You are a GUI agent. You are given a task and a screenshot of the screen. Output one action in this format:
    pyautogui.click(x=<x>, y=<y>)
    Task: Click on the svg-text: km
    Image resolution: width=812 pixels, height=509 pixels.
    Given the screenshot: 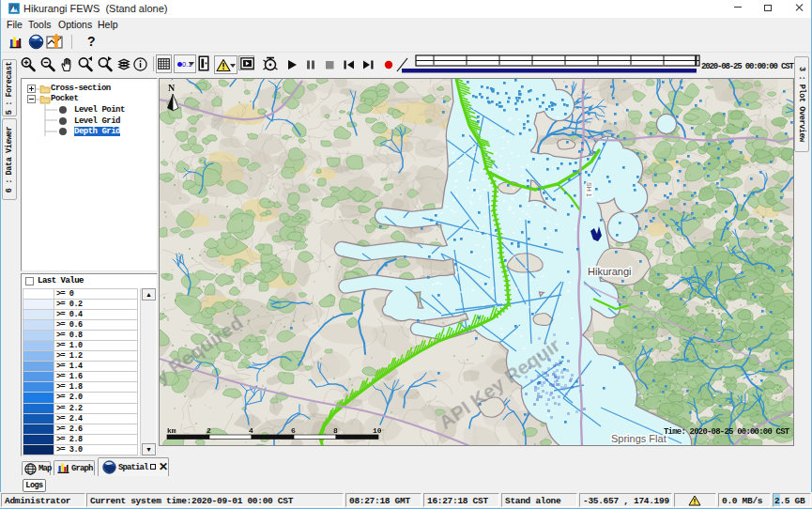 What is the action you would take?
    pyautogui.click(x=172, y=430)
    